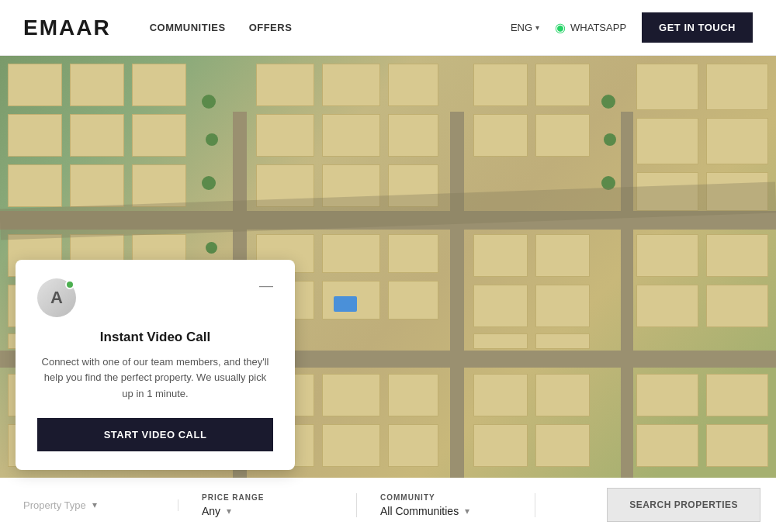  Describe the element at coordinates (70, 285) in the screenshot. I see `online-indicator` at that location.